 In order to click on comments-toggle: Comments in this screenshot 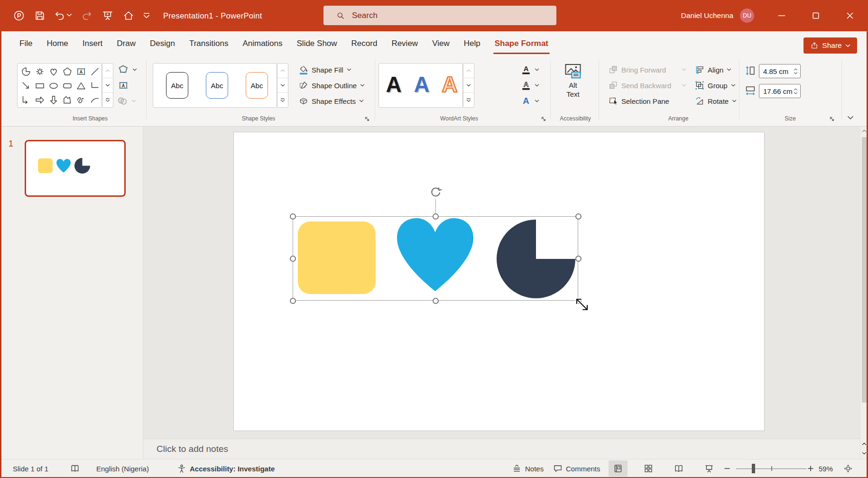, I will do `click(577, 469)`.